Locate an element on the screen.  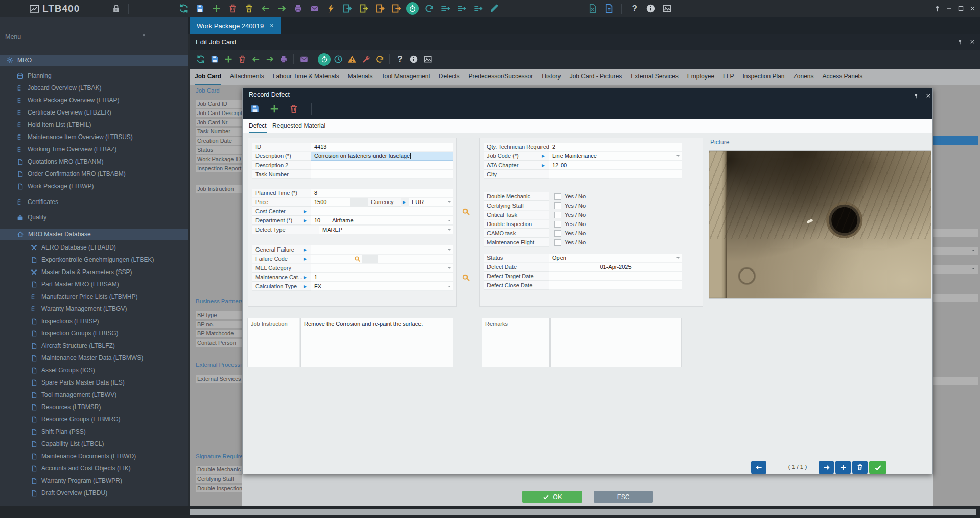
tab-labour-time-materials: Labour Time & Materials is located at coordinates (306, 77).